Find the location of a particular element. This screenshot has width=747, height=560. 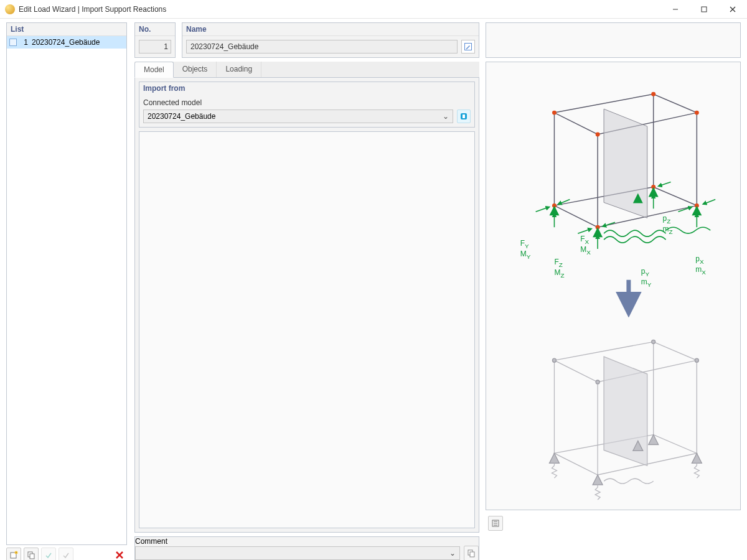

svg-text: mZ is located at coordinates (668, 230).